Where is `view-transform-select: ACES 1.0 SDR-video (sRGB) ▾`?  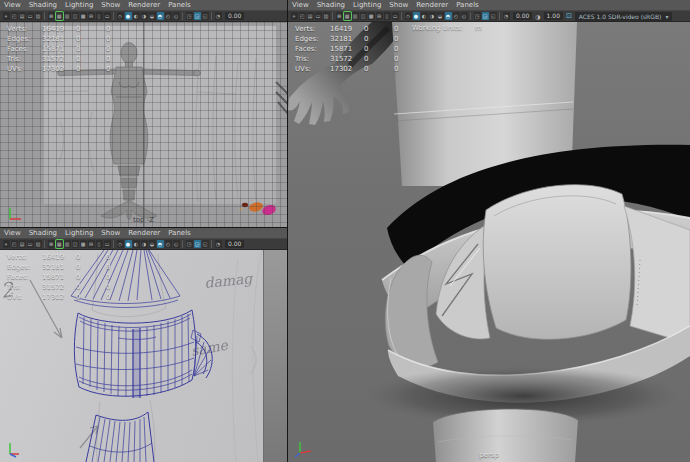
view-transform-select: ACES 1.0 SDR-video (sRGB) ▾ is located at coordinates (624, 16).